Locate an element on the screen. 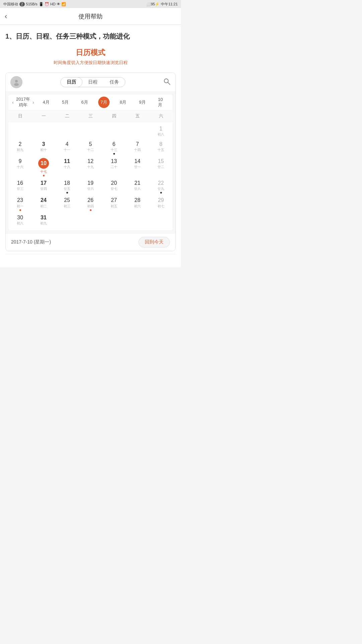 Image resolution: width=362 pixels, height=644 pixels. calendar-container: ‹ 2017年 鸡年 › 4月 5月 6月 7月 8月 9月 10月 is located at coordinates (90, 162).